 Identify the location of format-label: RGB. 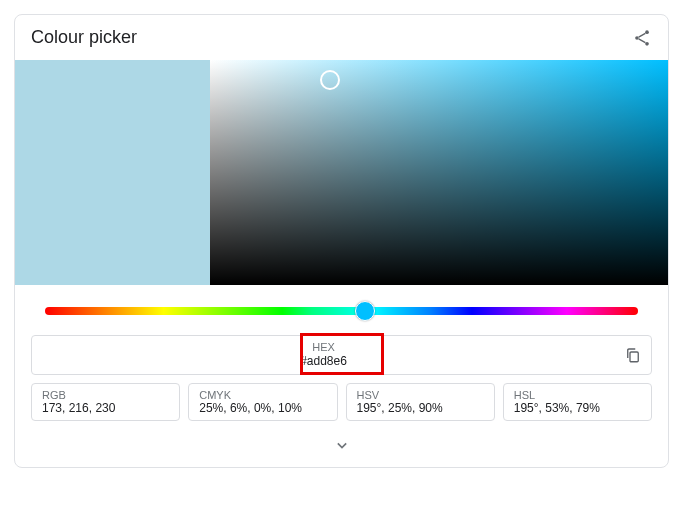
(106, 395).